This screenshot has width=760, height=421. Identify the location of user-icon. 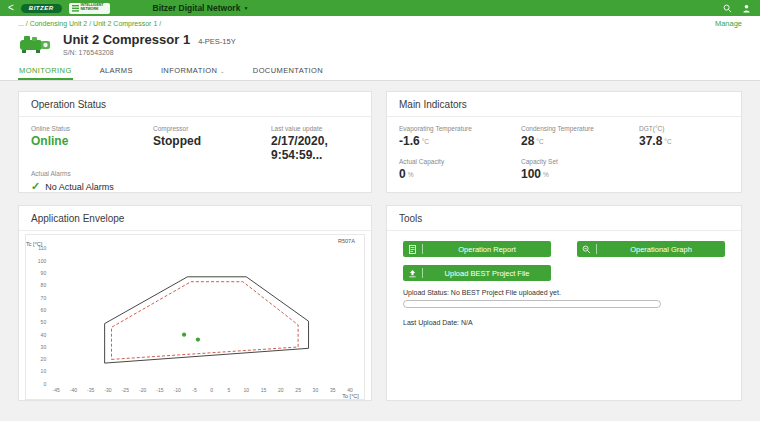
(746, 8).